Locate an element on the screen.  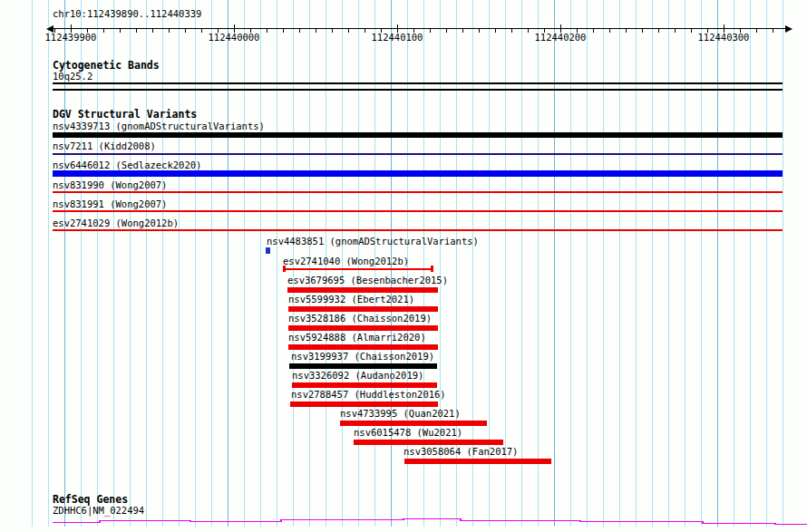
variant-label: nsv3528186 (Chaisson2019) is located at coordinates (360, 319).